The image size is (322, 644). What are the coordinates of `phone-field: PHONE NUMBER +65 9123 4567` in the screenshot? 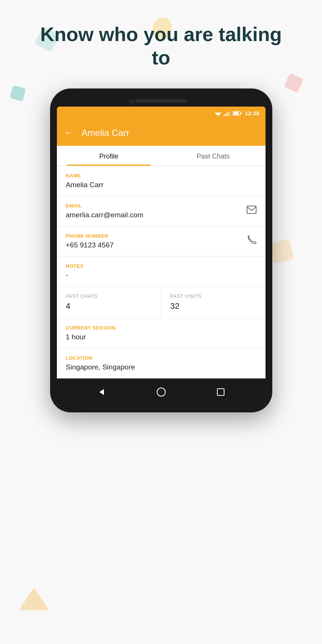 It's located at (161, 241).